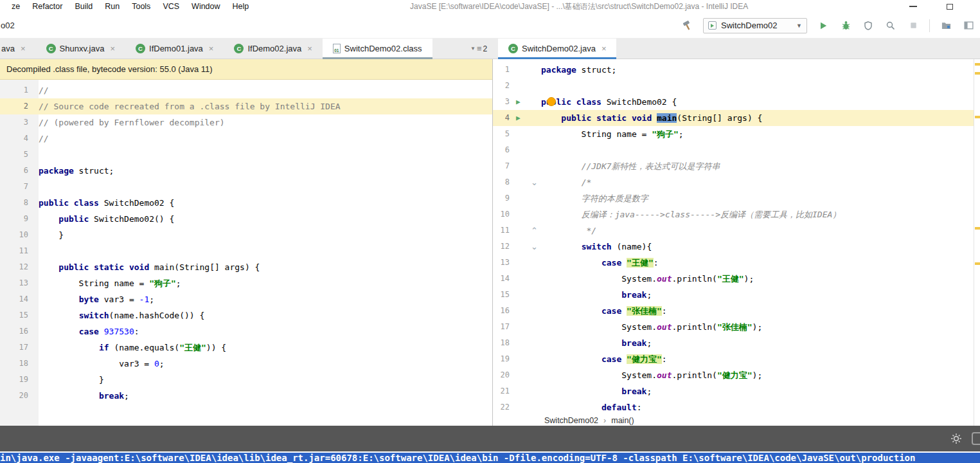 This screenshot has width=980, height=463. I want to click on code-line: 2// Source code recreated from a .class …, so click(246, 107).